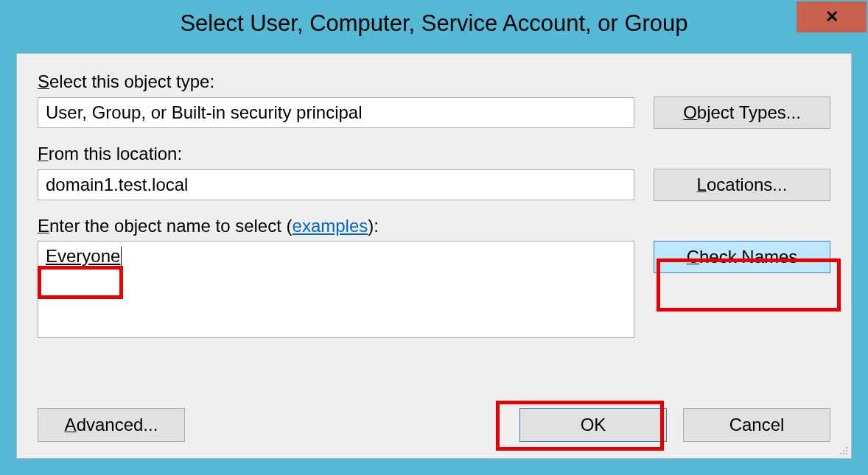 Image resolution: width=868 pixels, height=475 pixels. I want to click on object-types-button: Object Types..., so click(742, 113).